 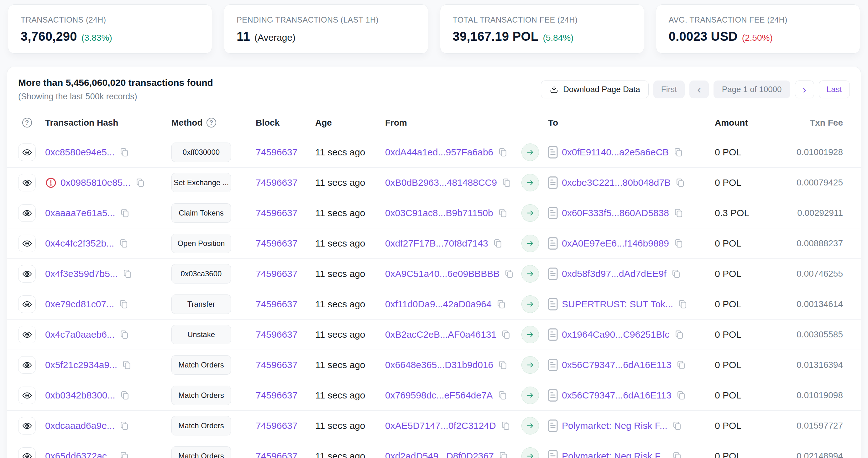 What do you see at coordinates (350, 123) in the screenshot?
I see `column-header-age-sort: Age` at bounding box center [350, 123].